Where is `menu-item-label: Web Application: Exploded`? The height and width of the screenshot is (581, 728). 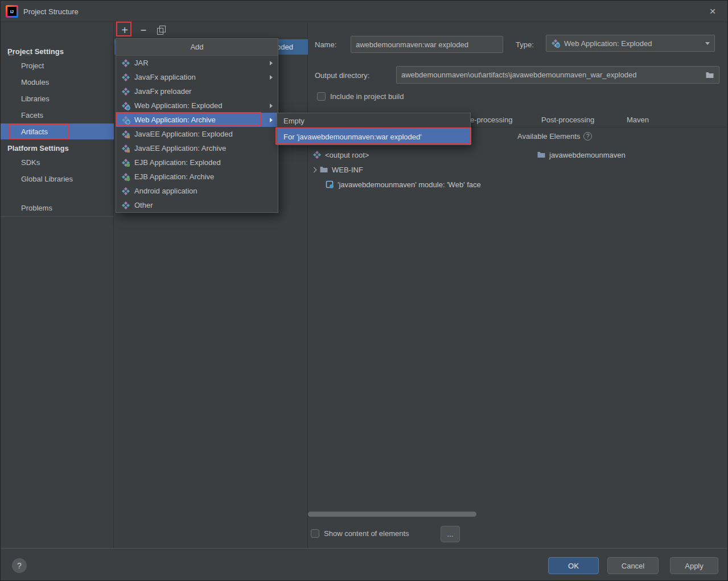 menu-item-label: Web Application: Exploded is located at coordinates (178, 106).